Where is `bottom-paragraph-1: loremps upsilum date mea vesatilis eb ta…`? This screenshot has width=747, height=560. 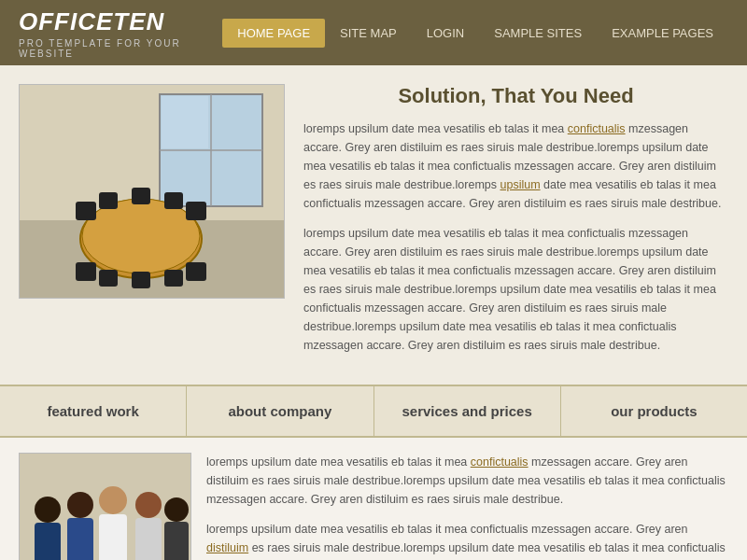 bottom-paragraph-1: loremps upsilum date mea vesatilis eb ta… is located at coordinates (467, 481).